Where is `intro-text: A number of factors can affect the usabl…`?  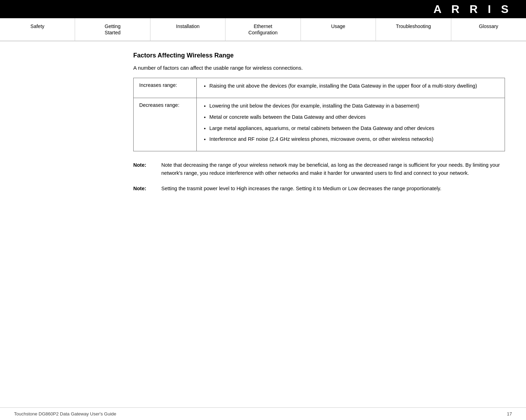
intro-text: A number of factors can affect the usabl… is located at coordinates (319, 68).